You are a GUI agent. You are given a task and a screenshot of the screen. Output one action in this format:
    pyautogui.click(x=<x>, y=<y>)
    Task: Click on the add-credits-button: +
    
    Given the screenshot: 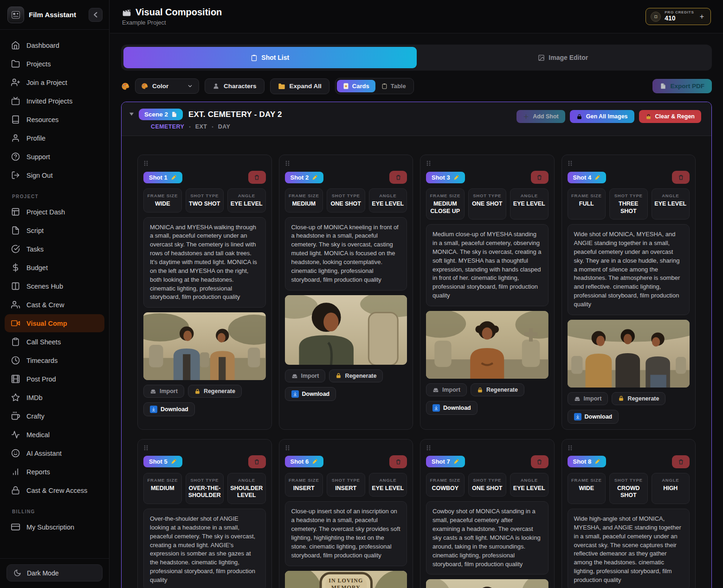 What is the action you would take?
    pyautogui.click(x=702, y=17)
    